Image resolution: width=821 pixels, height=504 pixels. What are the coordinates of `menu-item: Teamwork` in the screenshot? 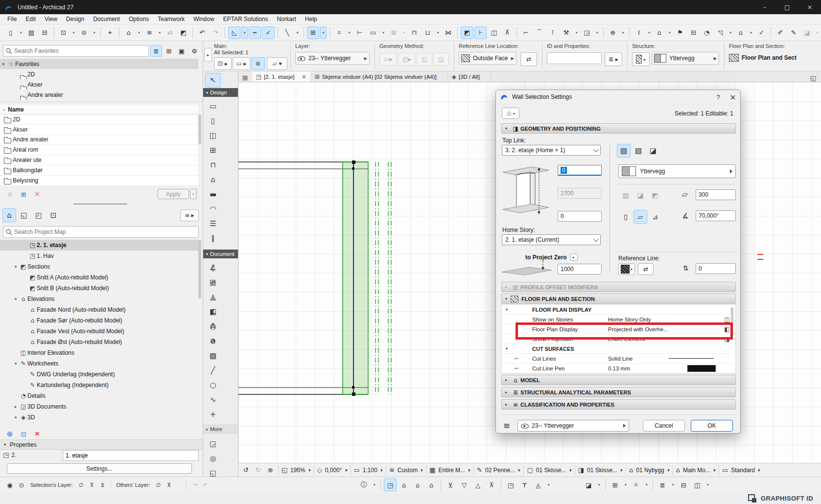 It's located at (171, 20).